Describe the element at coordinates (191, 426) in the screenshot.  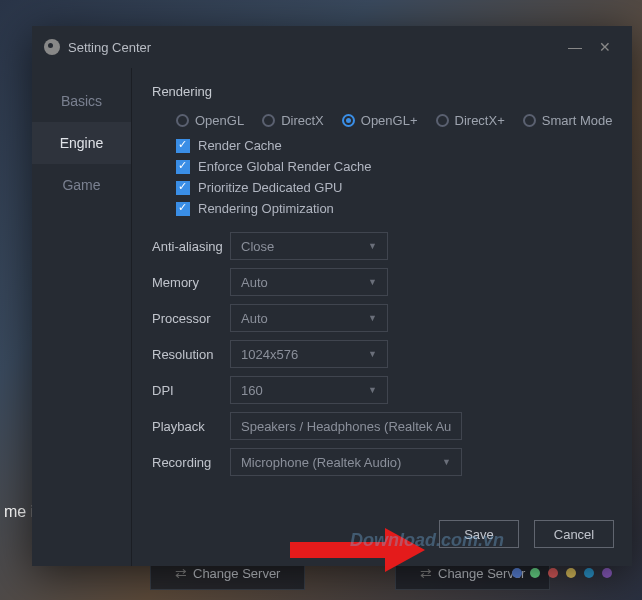
I see `playback-label: Playback` at that location.